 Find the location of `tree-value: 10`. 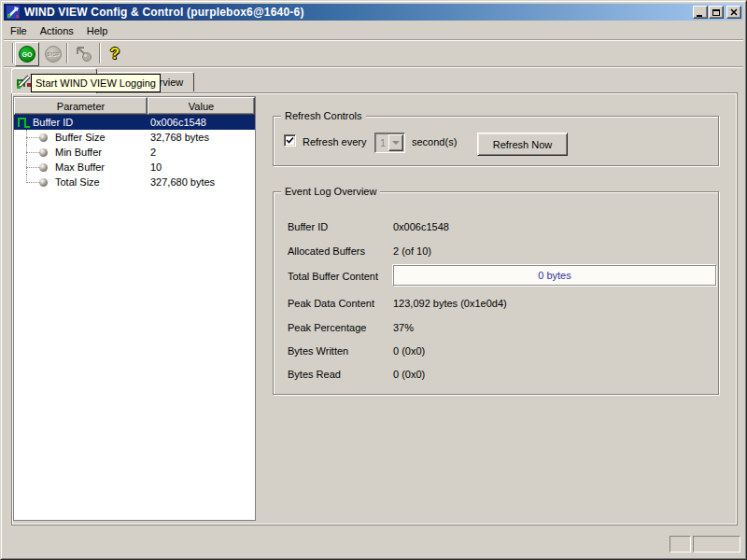

tree-value: 10 is located at coordinates (156, 167).